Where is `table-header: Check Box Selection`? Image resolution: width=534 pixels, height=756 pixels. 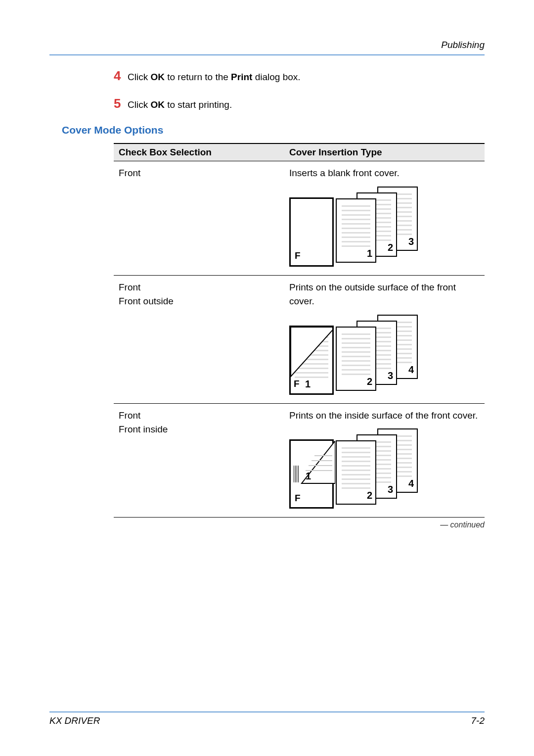
table-header: Check Box Selection is located at coordinates (199, 152).